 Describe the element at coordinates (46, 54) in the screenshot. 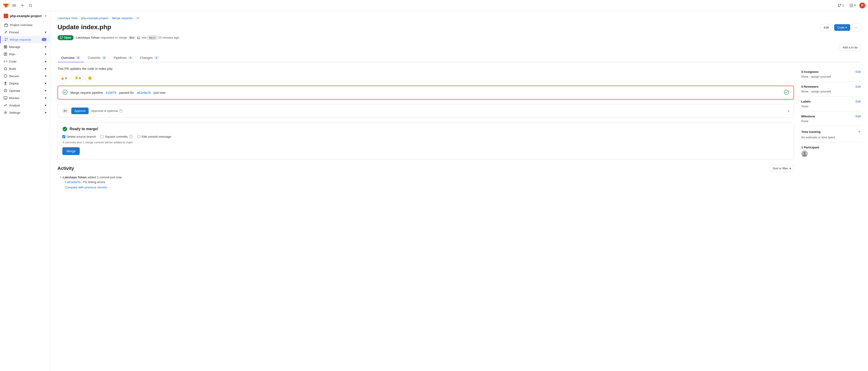

I see `plan-chevron-icon: ▾` at that location.